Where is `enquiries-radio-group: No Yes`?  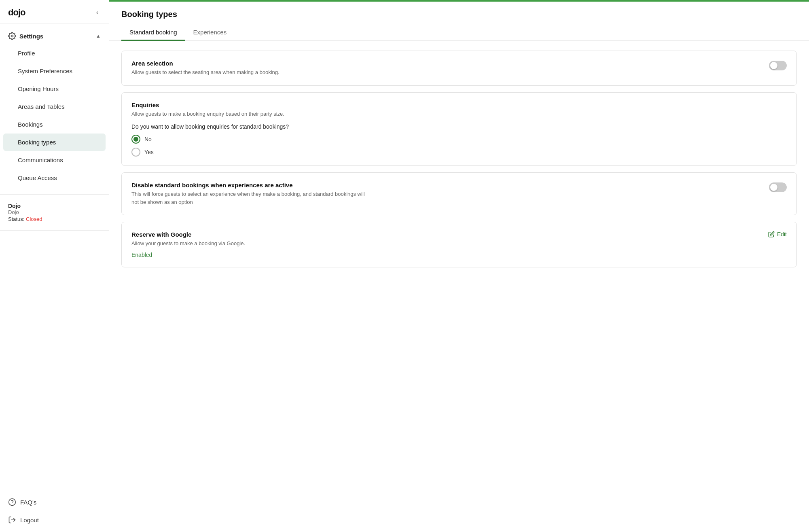 enquiries-radio-group: No Yes is located at coordinates (459, 146).